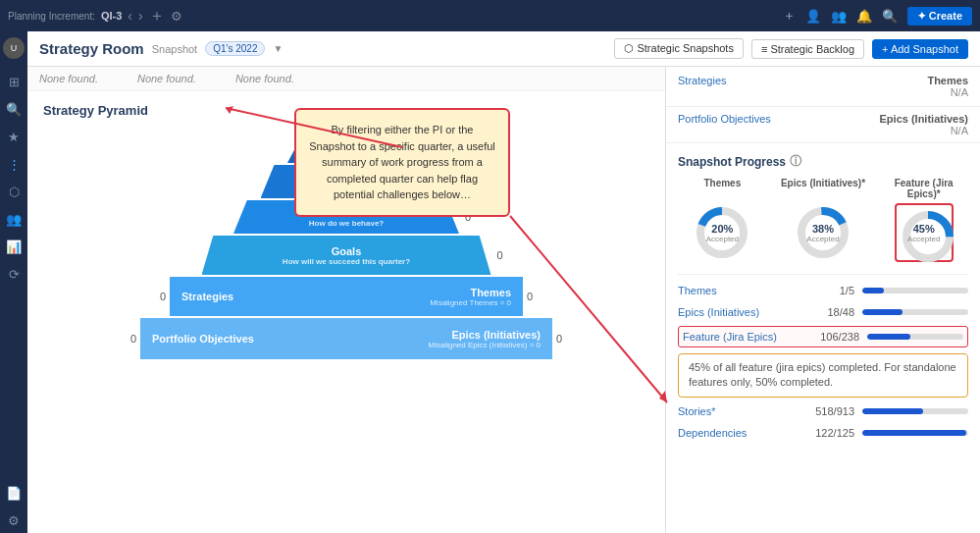 The height and width of the screenshot is (533, 980). I want to click on team-icon: 👥, so click(839, 16).